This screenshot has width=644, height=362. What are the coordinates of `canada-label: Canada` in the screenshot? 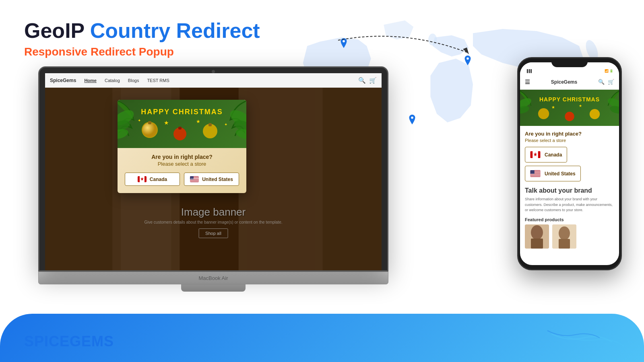 It's located at (159, 179).